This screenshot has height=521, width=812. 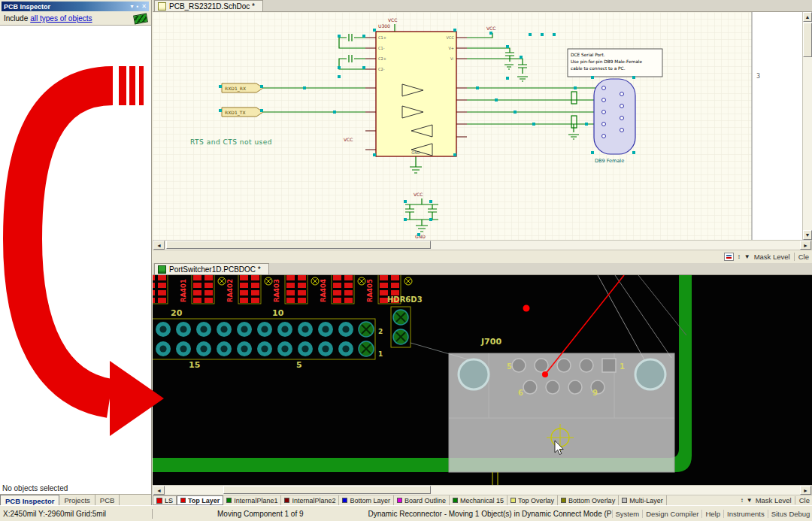 I want to click on include-row: Include all types of objects, so click(x=75, y=18).